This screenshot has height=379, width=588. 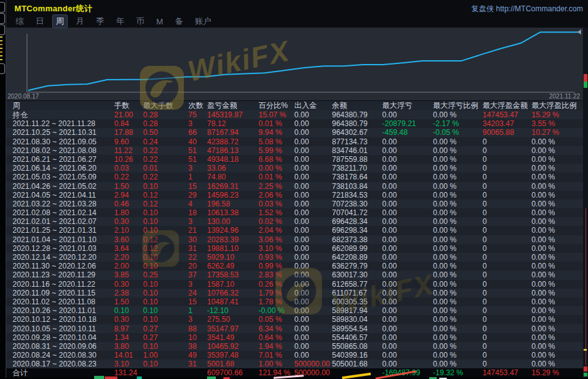 I want to click on table-cell: 1.34, so click(x=129, y=338).